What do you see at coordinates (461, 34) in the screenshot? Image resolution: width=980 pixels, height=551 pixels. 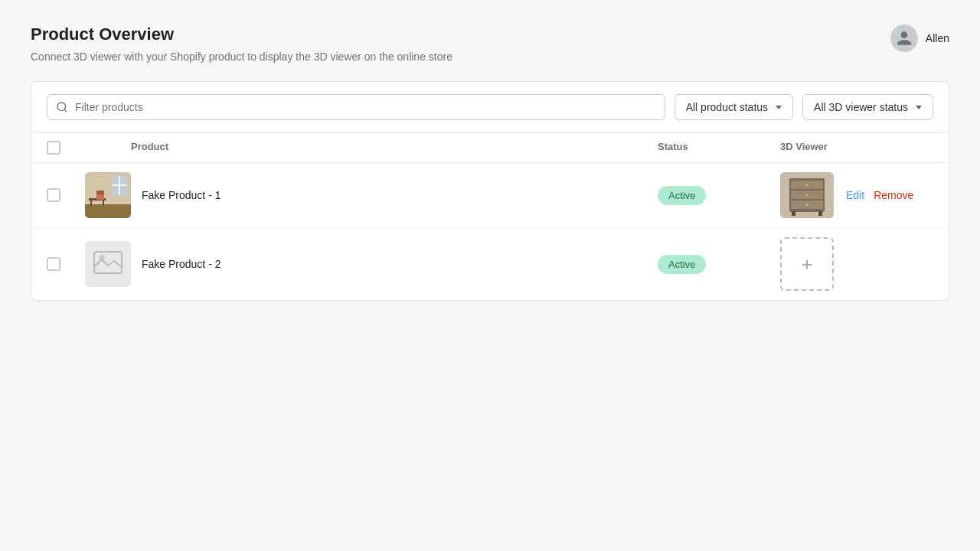 I see `page-title: Product Overview` at bounding box center [461, 34].